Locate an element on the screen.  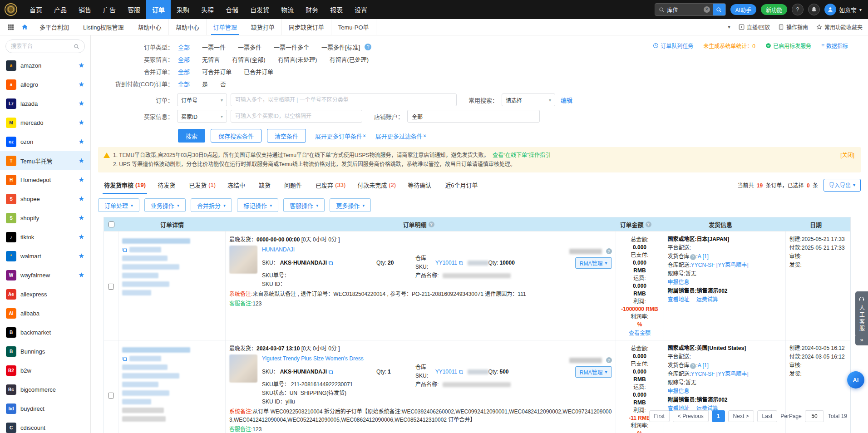
declare-info-link: 申报信息 is located at coordinates (679, 391).